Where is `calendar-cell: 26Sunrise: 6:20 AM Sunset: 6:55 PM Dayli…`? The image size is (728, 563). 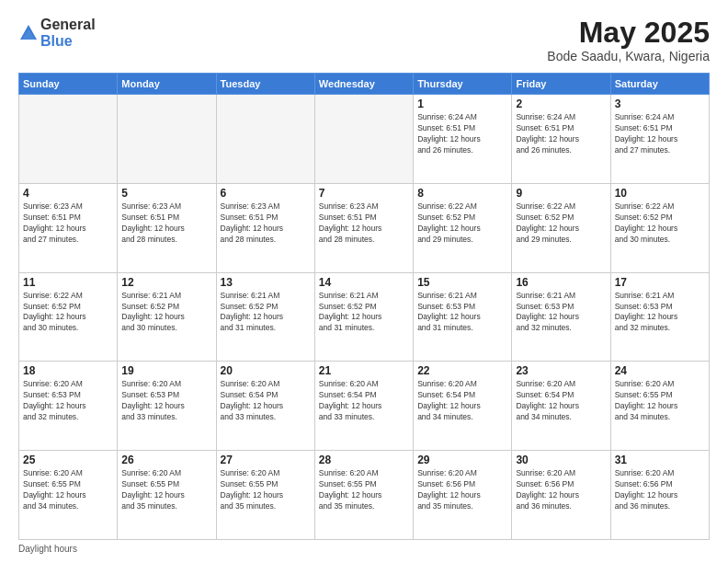 calendar-cell: 26Sunrise: 6:20 AM Sunset: 6:55 PM Dayli… is located at coordinates (167, 495).